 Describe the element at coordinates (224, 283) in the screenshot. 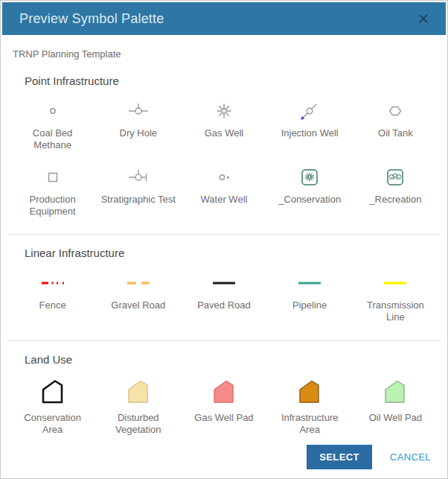

I see `paved-road-line-icon` at that location.